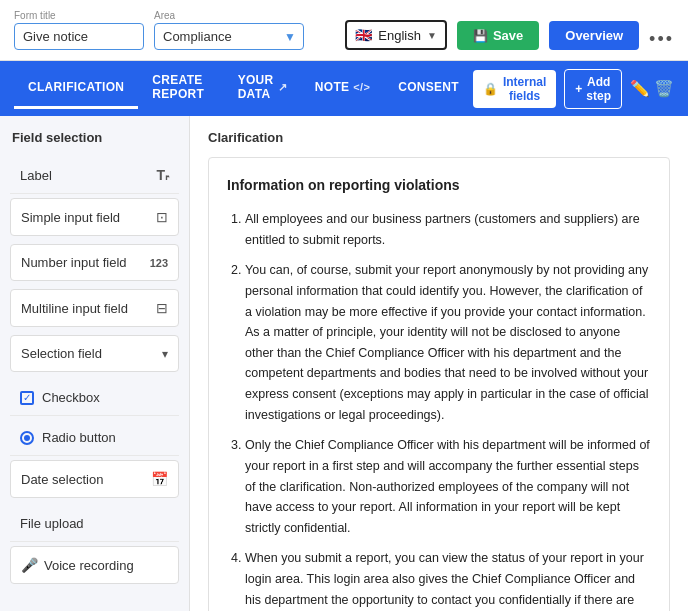 This screenshot has width=688, height=611. What do you see at coordinates (162, 175) in the screenshot?
I see `text-format-icon: Tᵣ` at bounding box center [162, 175].